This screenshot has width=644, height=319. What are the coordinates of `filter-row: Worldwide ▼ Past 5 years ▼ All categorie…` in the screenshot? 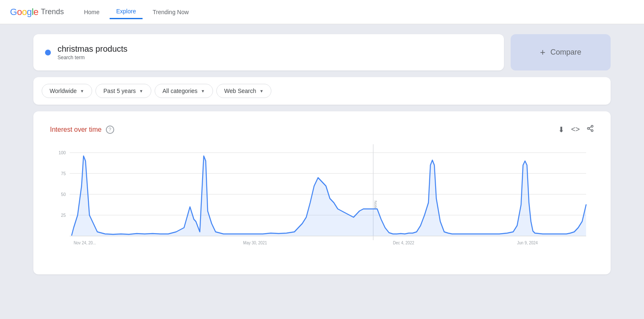 It's located at (322, 91).